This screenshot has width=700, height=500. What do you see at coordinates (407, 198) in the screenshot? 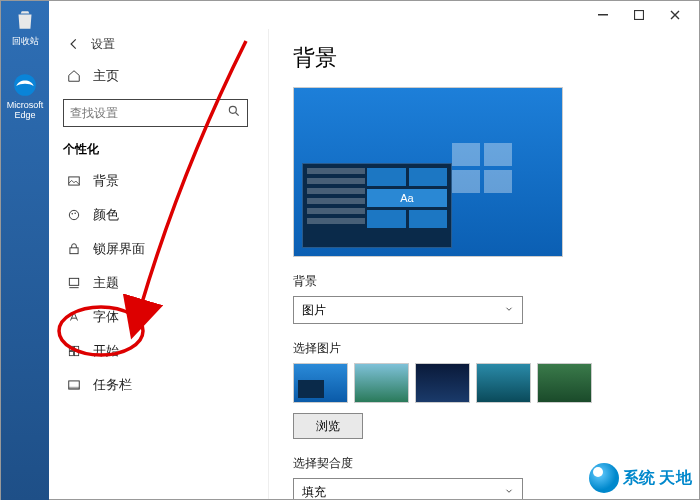
I see `preview-tile-text: Aa` at bounding box center [407, 198].